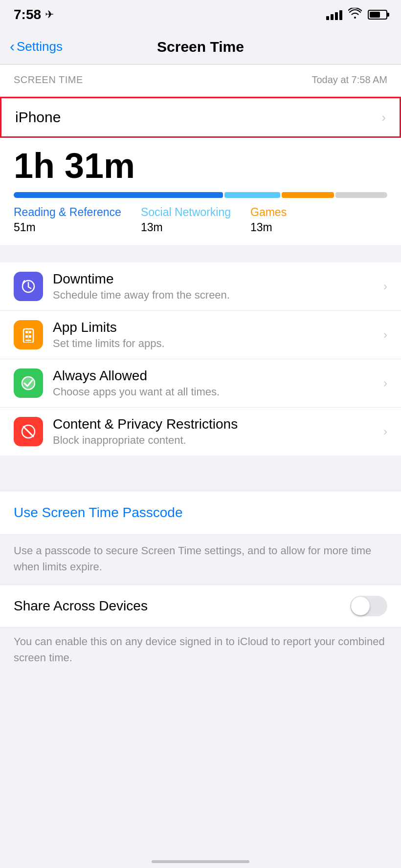  I want to click on app-limits-title: App Limits, so click(213, 327).